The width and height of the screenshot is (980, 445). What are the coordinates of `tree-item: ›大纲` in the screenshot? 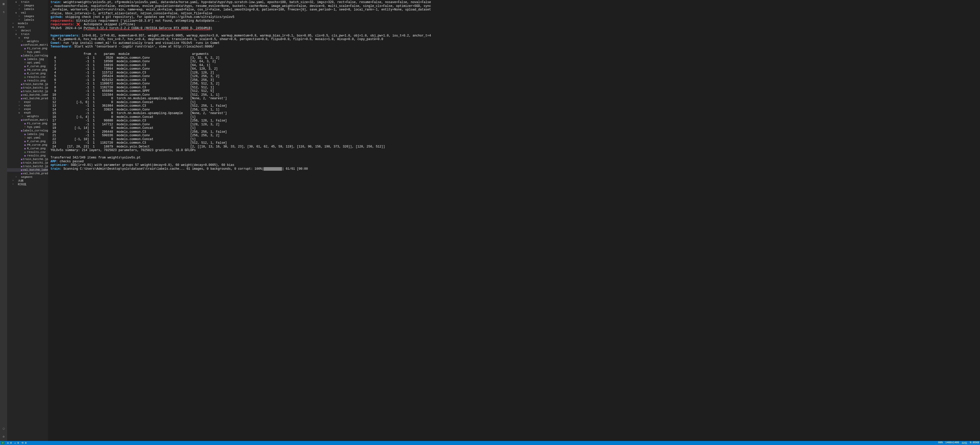 It's located at (27, 181).